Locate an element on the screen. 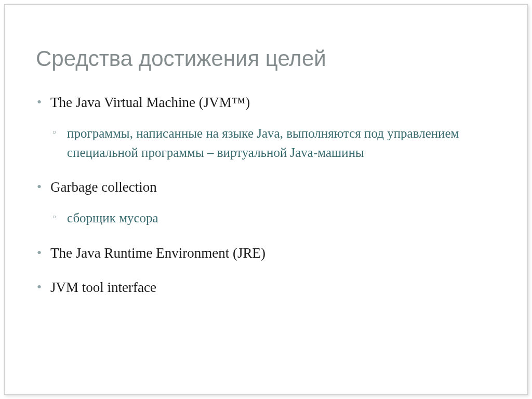  bullet-text: The Java Virtual Machine (JVM™) is located at coordinates (150, 102).